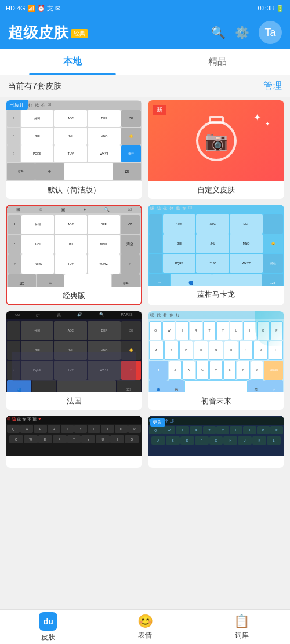 The width and height of the screenshot is (290, 644). What do you see at coordinates (158, 422) in the screenshot?
I see `update-badge: 更新` at bounding box center [158, 422].